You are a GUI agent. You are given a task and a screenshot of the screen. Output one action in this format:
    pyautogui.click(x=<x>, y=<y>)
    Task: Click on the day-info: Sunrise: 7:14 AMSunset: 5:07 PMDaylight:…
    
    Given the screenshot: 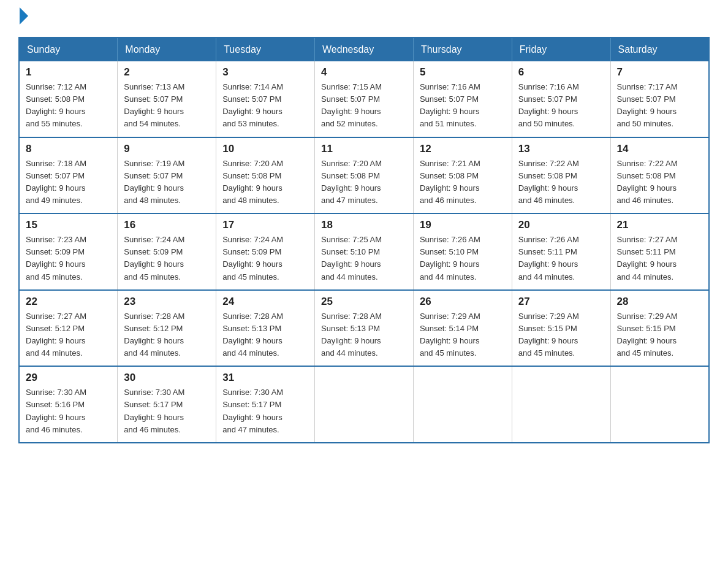 What is the action you would take?
    pyautogui.click(x=265, y=105)
    